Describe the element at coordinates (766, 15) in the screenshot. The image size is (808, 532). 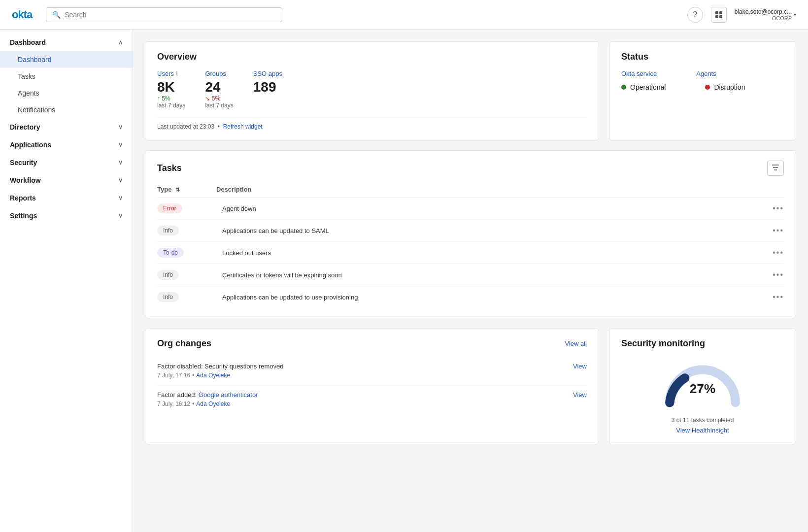
I see `user-dropdown: blake.soto@ocorp.c... OCORP ▾` at that location.